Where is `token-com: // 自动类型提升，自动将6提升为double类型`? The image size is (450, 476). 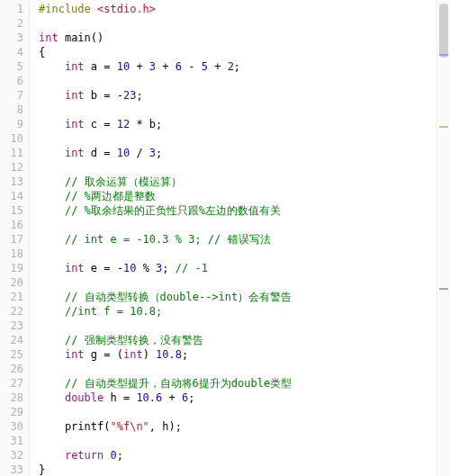 token-com: // 自动类型提升，自动将6提升为double类型 is located at coordinates (178, 383).